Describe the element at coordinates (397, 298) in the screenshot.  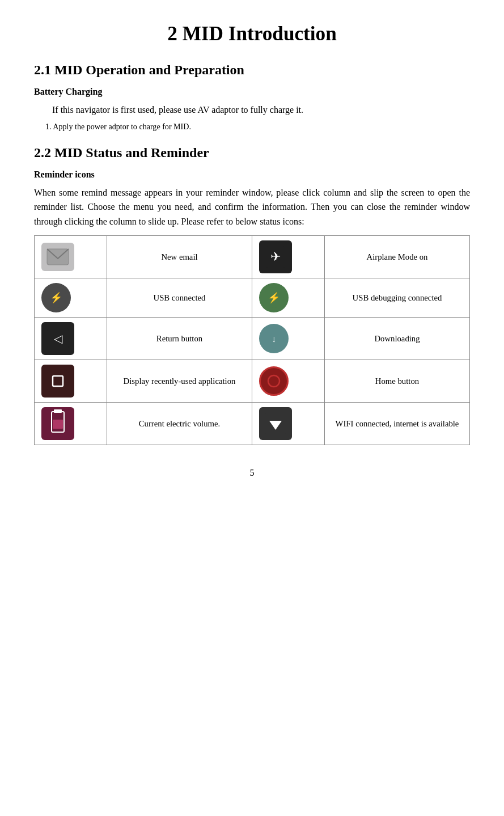
I see `label-usb-debug: USB debugging connected` at that location.